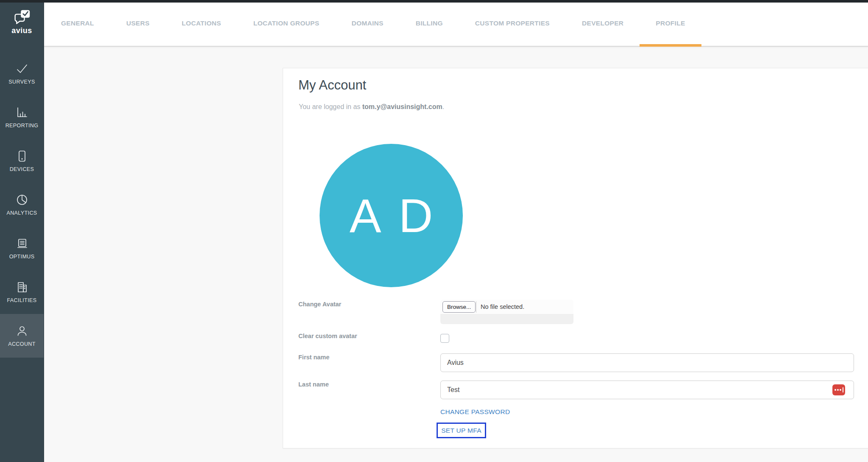 This screenshot has width=868, height=462. What do you see at coordinates (603, 25) in the screenshot?
I see `tab-developer: DEVELOPER` at bounding box center [603, 25].